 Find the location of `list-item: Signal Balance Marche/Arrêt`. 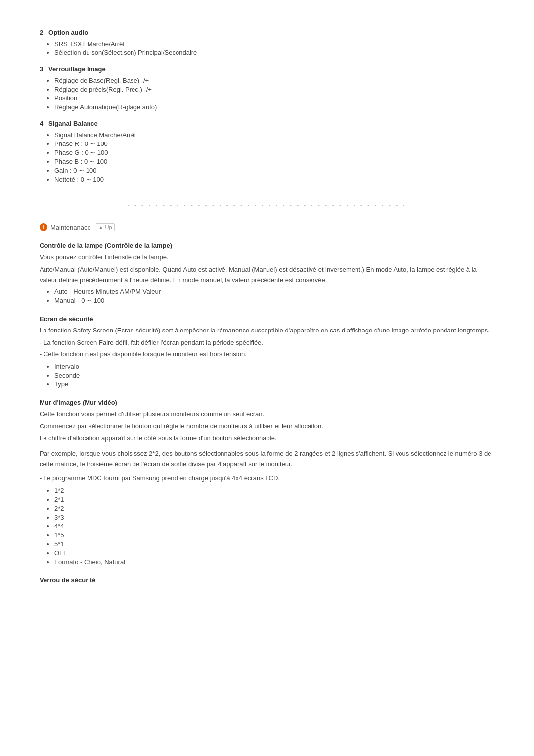

list-item: Signal Balance Marche/Arrêt is located at coordinates (274, 135).